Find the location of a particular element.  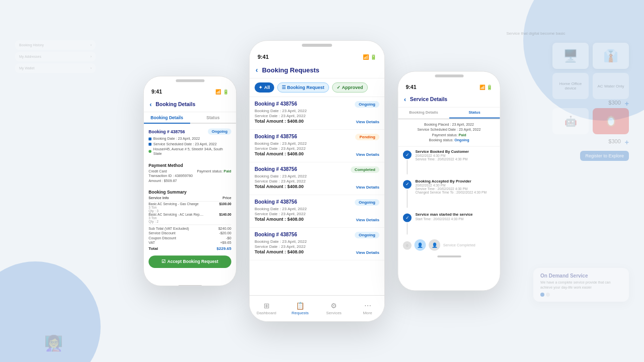

timeline-item-3: ✓ Service man started the service Start … is located at coordinates (449, 224).